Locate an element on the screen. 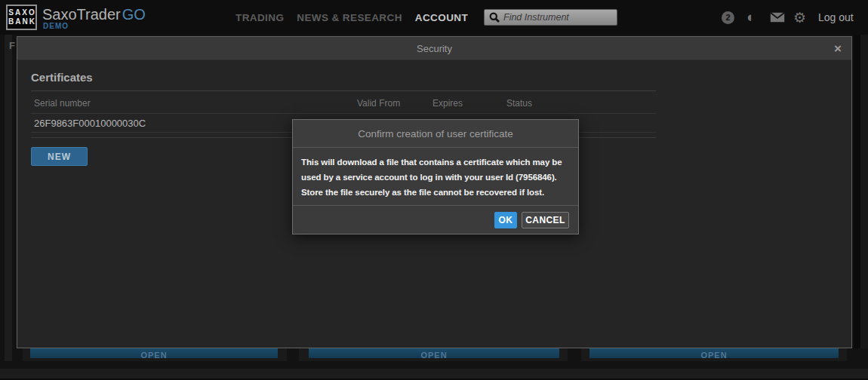 The height and width of the screenshot is (380, 868). background-partial-text: F is located at coordinates (12, 45).